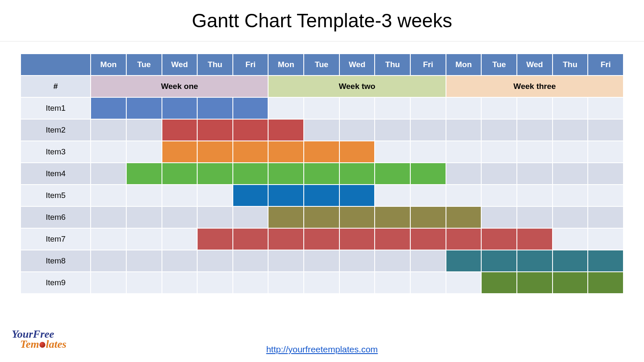 The image size is (644, 362). What do you see at coordinates (322, 152) in the screenshot?
I see `gantt-row: Item3` at bounding box center [322, 152].